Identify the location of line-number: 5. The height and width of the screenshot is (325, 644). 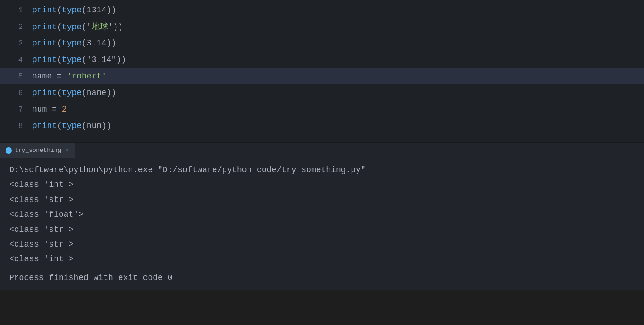
(16, 76).